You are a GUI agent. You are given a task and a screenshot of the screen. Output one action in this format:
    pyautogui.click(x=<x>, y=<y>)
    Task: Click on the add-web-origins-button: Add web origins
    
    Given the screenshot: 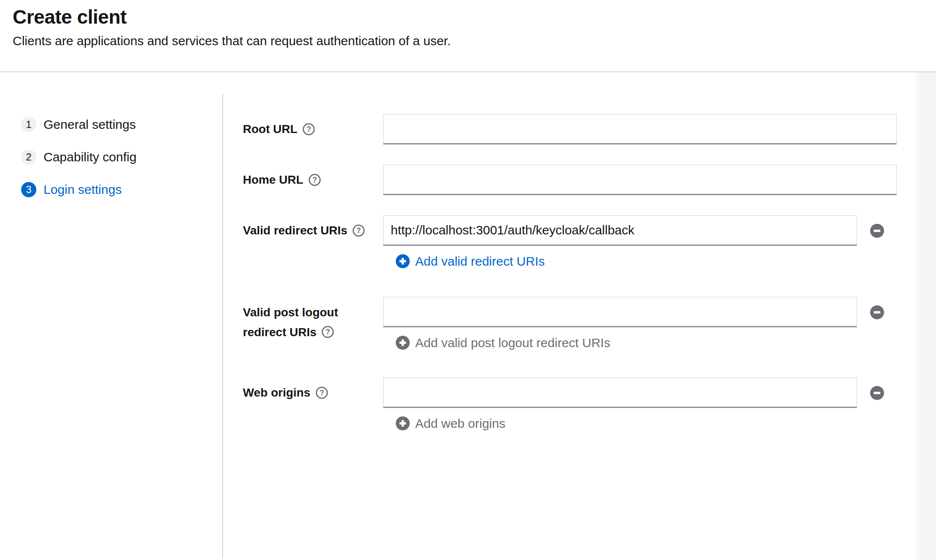 What is the action you would take?
    pyautogui.click(x=450, y=423)
    